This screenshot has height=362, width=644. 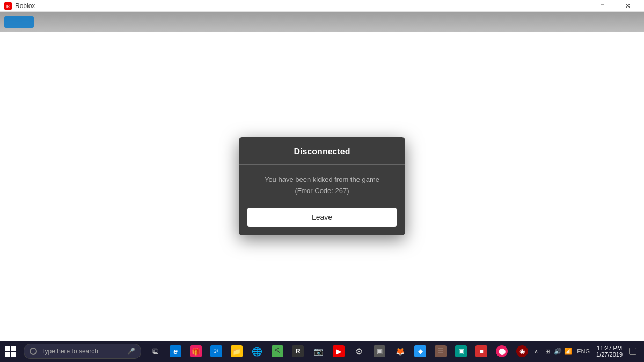 What do you see at coordinates (322, 217) in the screenshot?
I see `leave-button: Leave` at bounding box center [322, 217].